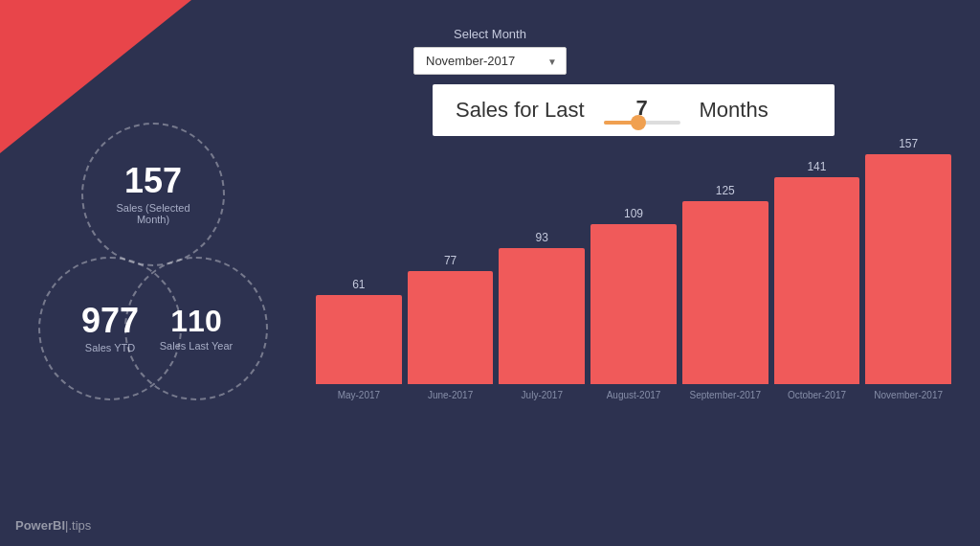 The image size is (980, 546). Describe the element at coordinates (196, 346) in the screenshot. I see `venn-last-year-label: Sales Last Year` at that location.